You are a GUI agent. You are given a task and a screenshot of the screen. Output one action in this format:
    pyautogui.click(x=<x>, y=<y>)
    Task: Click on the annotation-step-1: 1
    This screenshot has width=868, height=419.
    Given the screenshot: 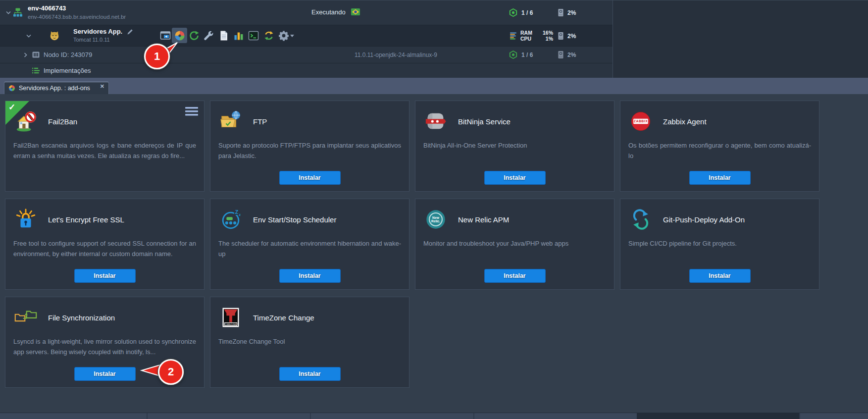 What is the action you would take?
    pyautogui.click(x=157, y=56)
    